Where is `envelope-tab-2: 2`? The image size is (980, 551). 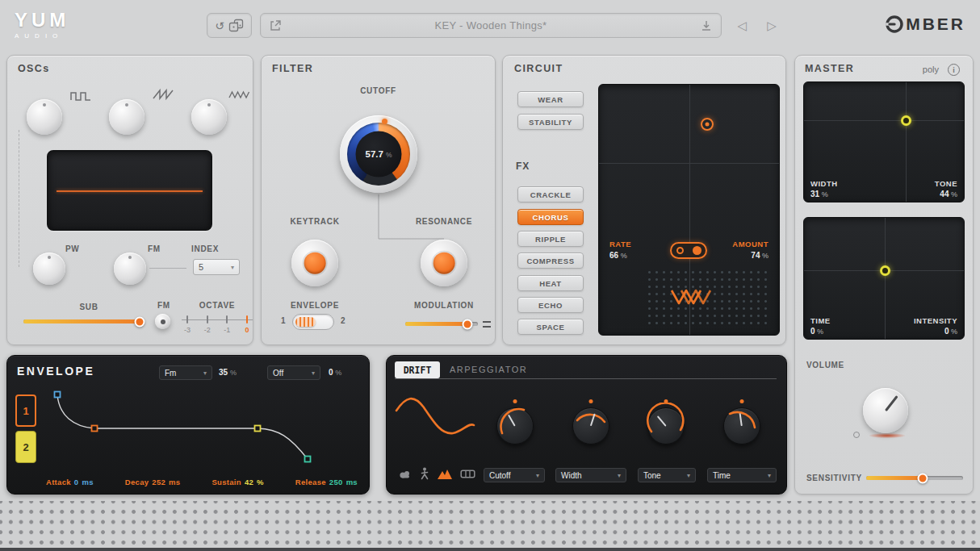 envelope-tab-2: 2 is located at coordinates (26, 447).